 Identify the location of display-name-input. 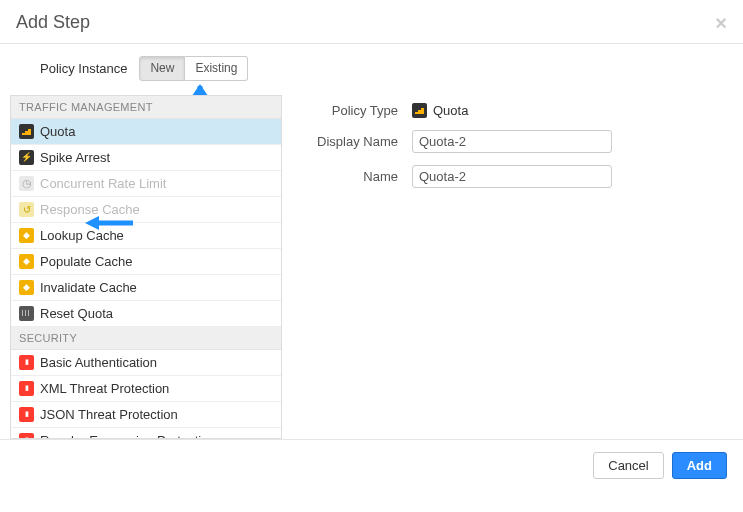
(512, 142).